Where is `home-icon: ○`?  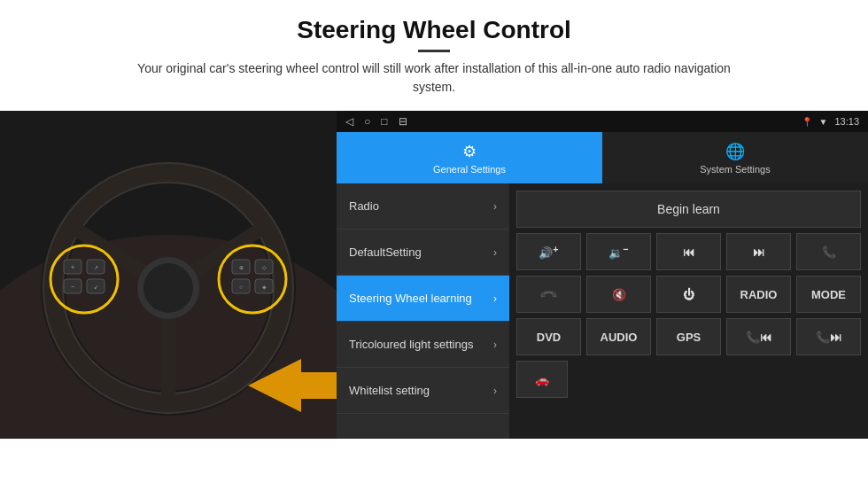
home-icon: ○ is located at coordinates (367, 121).